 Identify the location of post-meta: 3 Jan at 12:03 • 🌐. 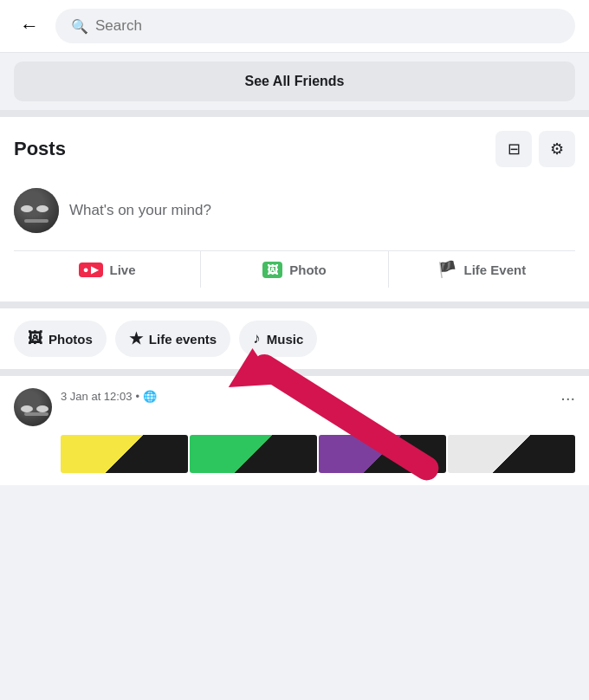
(318, 397).